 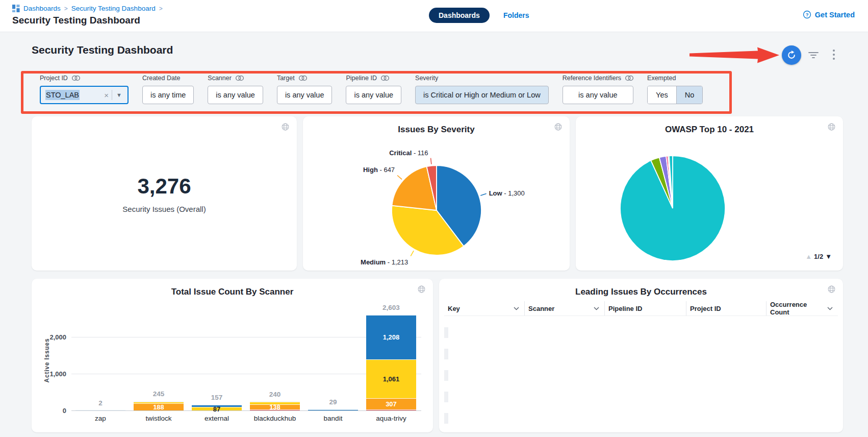 I want to click on column-label: Pipeline ID, so click(x=625, y=308).